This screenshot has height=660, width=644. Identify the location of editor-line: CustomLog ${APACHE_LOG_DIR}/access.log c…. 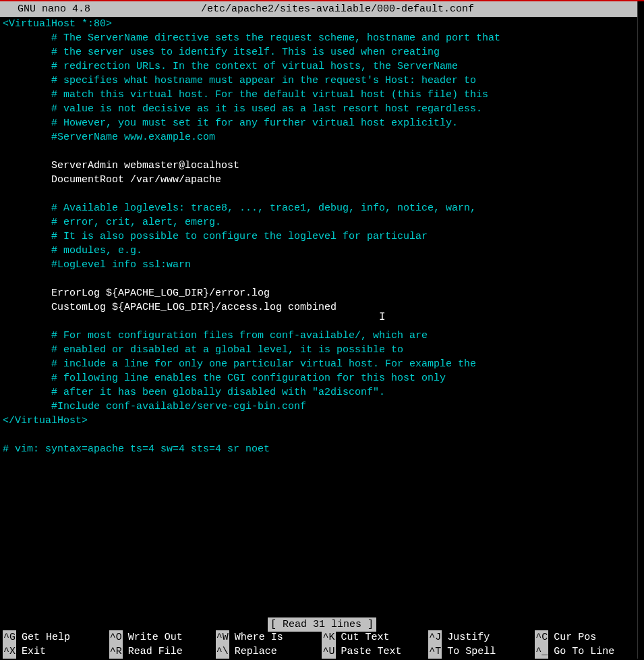
(322, 308).